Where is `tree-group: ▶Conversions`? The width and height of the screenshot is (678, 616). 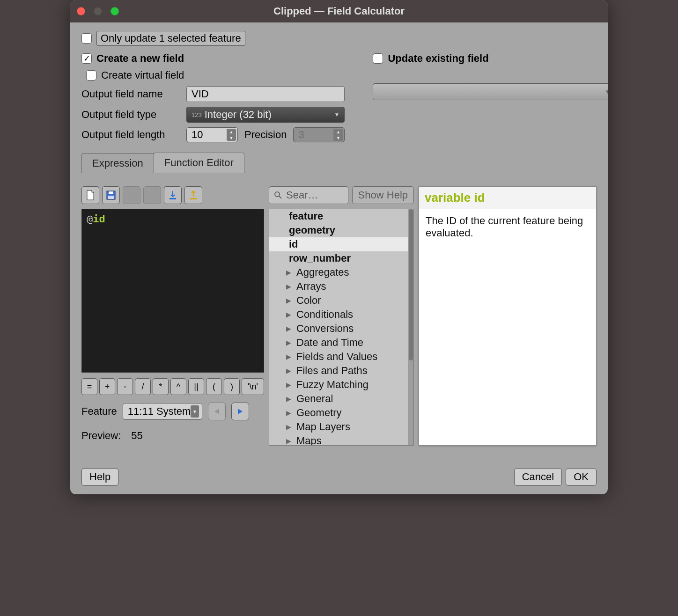 tree-group: ▶Conversions is located at coordinates (341, 329).